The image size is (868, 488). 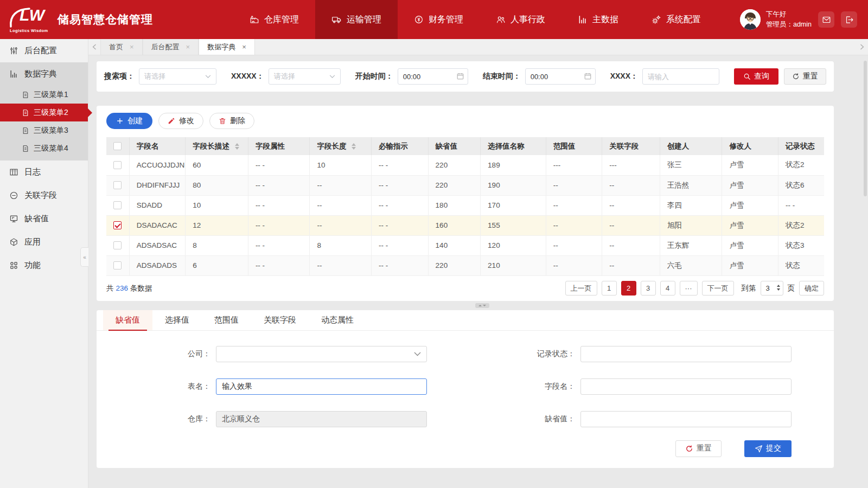 I want to click on column-header: 选择值名称, so click(x=513, y=146).